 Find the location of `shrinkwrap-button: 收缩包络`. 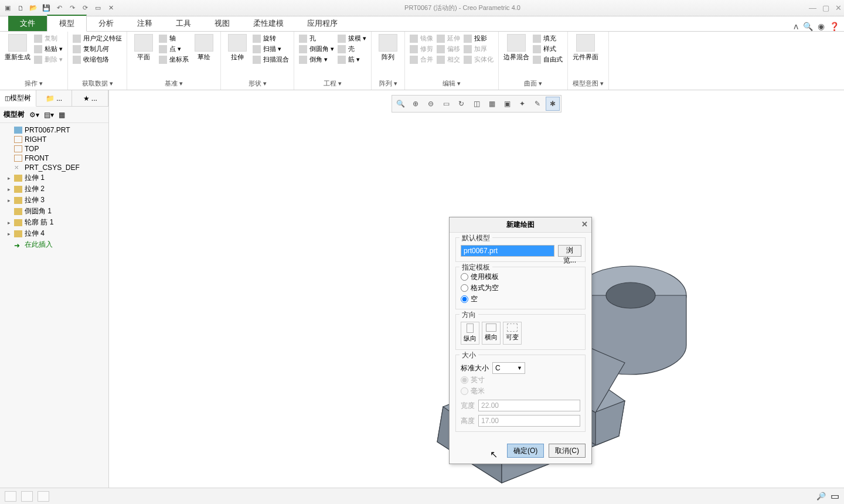

shrinkwrap-button: 收缩包络 is located at coordinates (97, 60).